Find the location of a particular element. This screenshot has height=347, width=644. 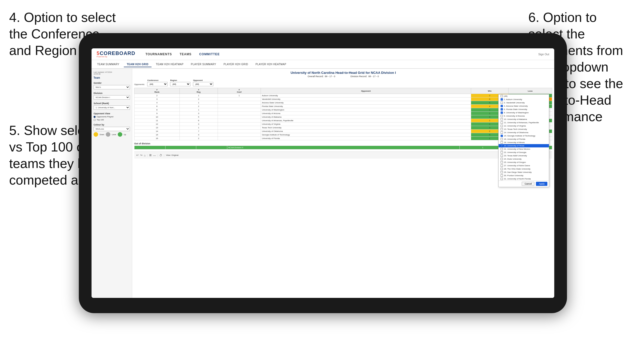

school-label: School (Rank) is located at coordinates (112, 103).